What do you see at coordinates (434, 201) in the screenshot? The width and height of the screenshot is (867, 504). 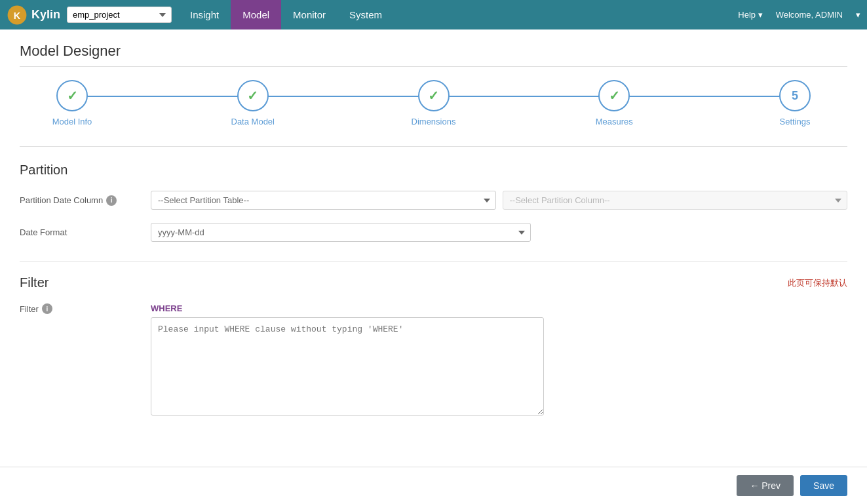 I see `partition-date-column-group: Partition Date Column i --Select Partiti…` at bounding box center [434, 201].